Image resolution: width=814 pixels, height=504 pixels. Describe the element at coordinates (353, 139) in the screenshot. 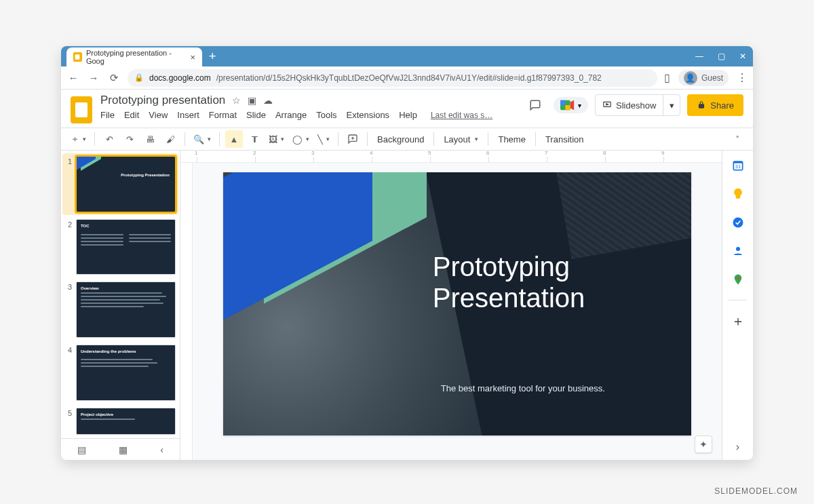

I see `comment-add-button` at that location.